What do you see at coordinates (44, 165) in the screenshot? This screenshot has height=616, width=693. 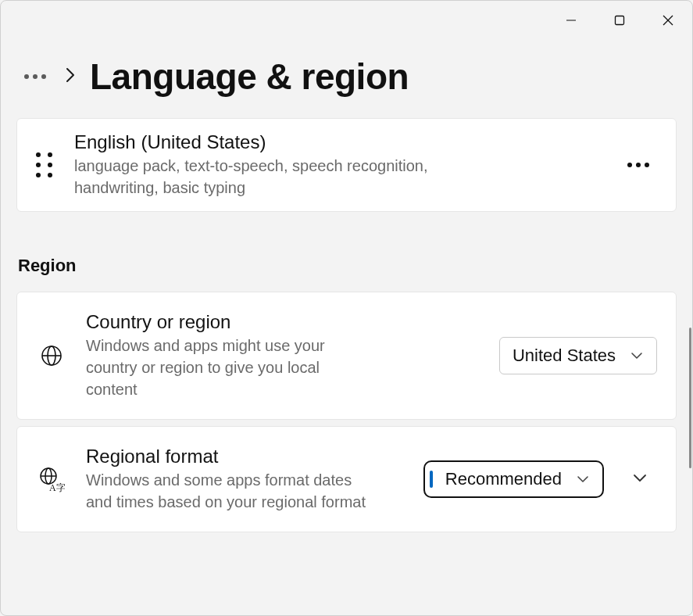 I see `drag-handle-icon` at bounding box center [44, 165].